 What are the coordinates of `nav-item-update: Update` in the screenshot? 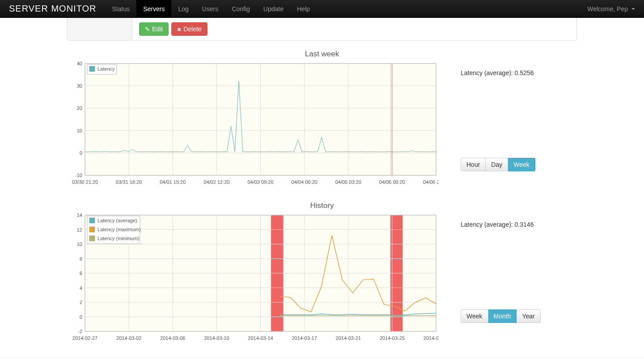 It's located at (274, 9).